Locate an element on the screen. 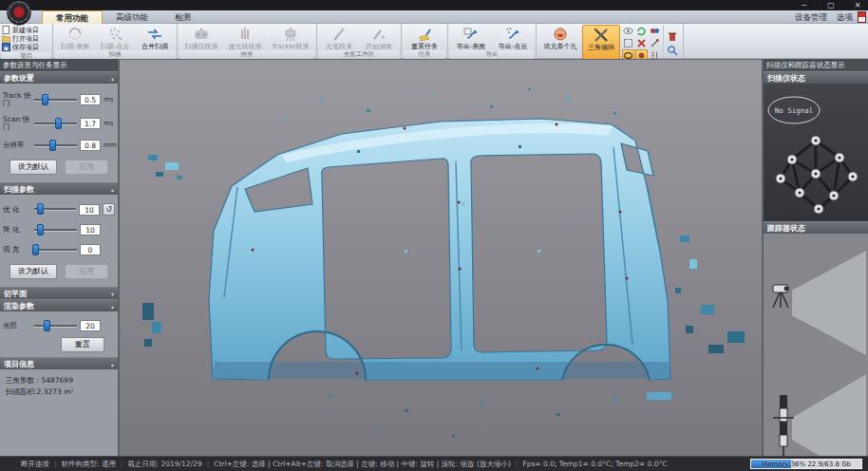  section-header-scanner-status: 扫描仪状态 is located at coordinates (816, 78).